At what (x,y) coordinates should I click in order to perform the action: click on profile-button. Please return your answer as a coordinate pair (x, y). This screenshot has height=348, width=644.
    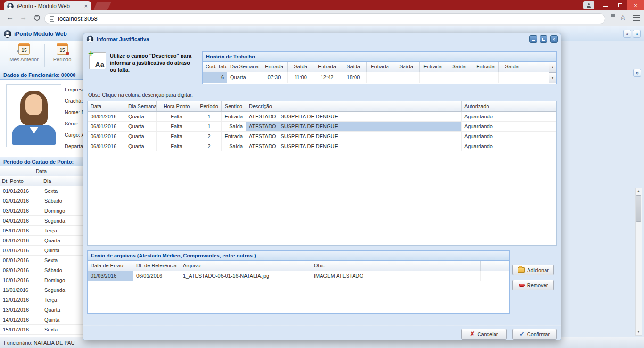
    Looking at the image, I should click on (589, 6).